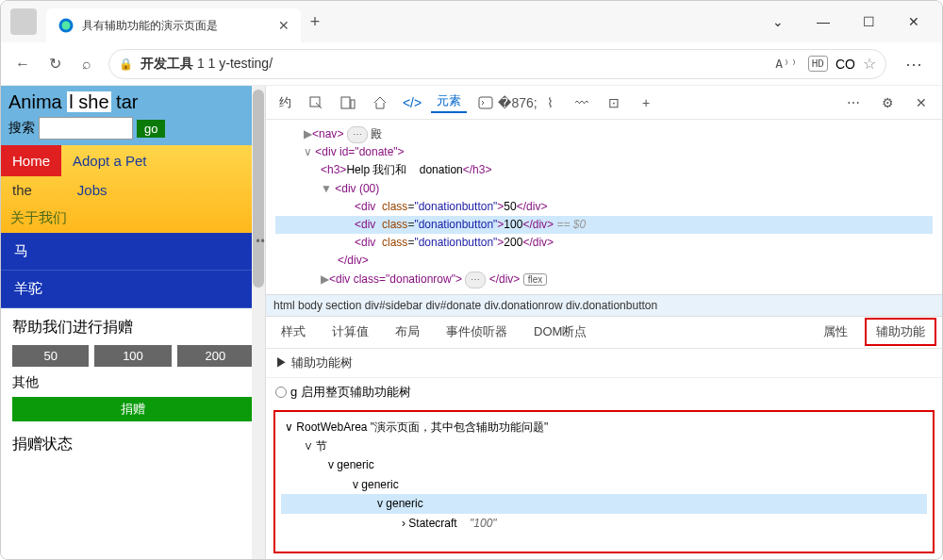  Describe the element at coordinates (31, 160) in the screenshot. I see `nav-home: Home` at that location.